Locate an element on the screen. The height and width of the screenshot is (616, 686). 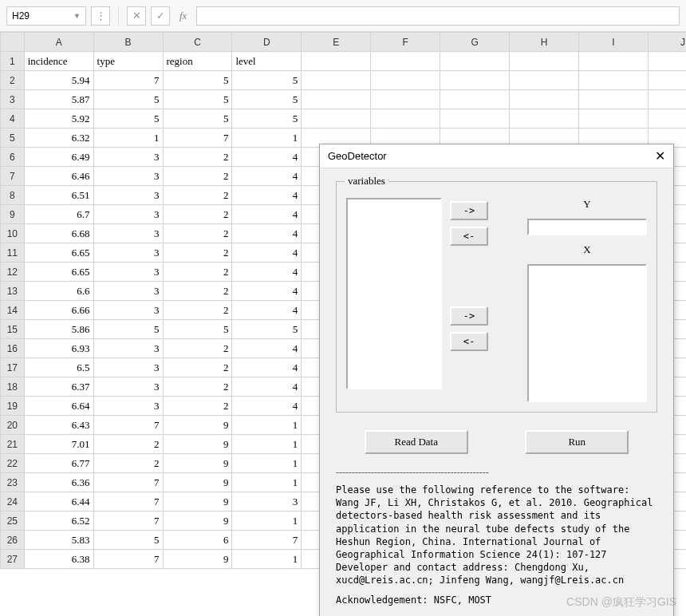
row-header: 23 is located at coordinates (13, 483).